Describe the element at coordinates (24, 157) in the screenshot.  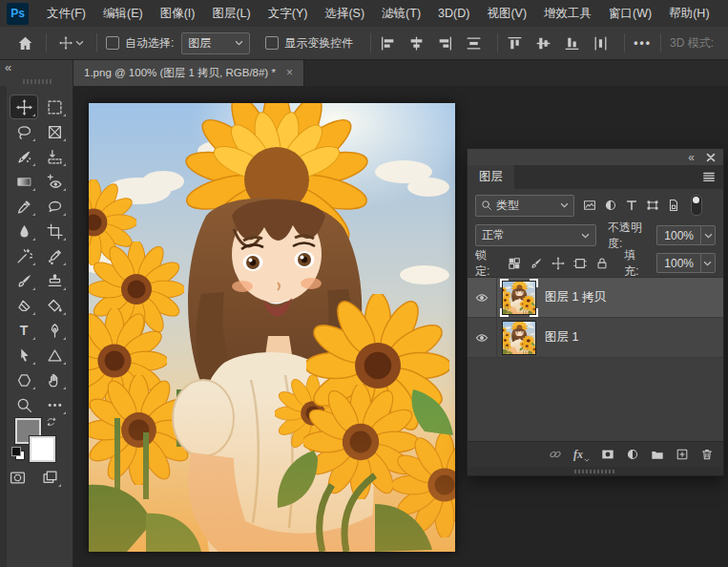
I see `tool-spot-healing-brush` at that location.